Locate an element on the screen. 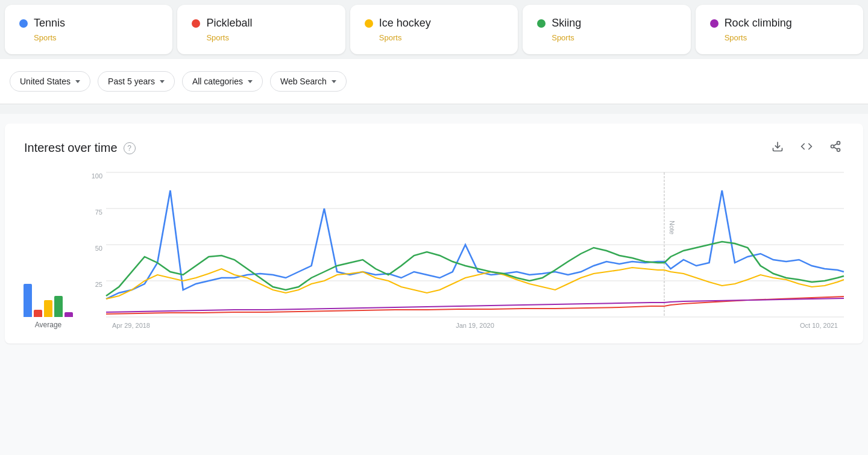 Image resolution: width=868 pixels, height=455 pixels. average-label: Average is located at coordinates (48, 325).